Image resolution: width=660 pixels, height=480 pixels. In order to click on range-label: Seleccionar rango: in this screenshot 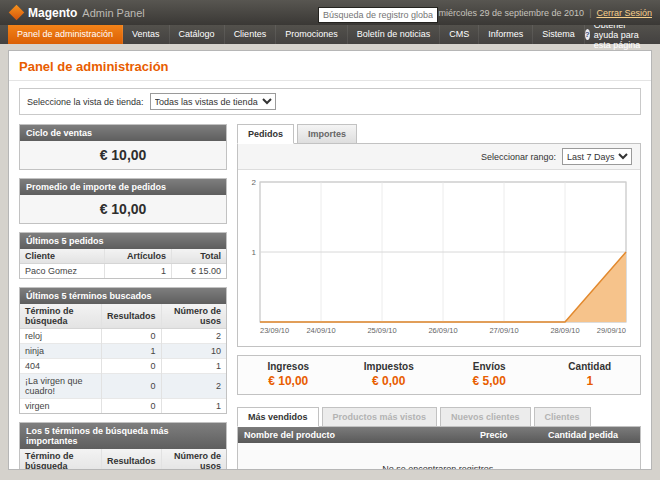, I will do `click(518, 157)`.